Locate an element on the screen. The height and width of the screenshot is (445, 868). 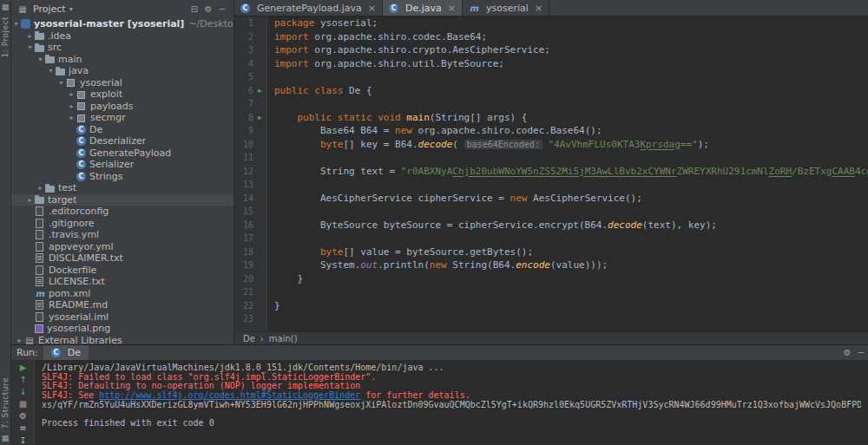
down-stack-icon: ↓ is located at coordinates (23, 392).